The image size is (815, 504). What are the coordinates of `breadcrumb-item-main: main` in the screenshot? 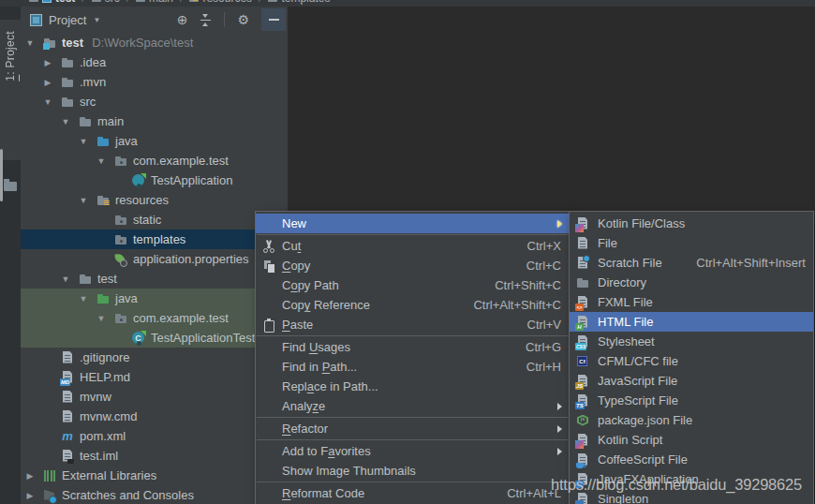 It's located at (155, 3).